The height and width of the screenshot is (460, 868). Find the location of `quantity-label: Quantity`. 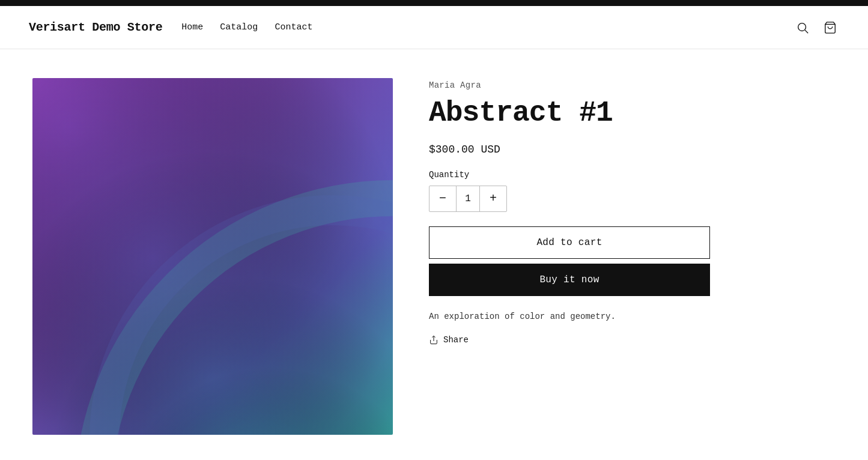

quantity-label: Quantity is located at coordinates (634, 175).